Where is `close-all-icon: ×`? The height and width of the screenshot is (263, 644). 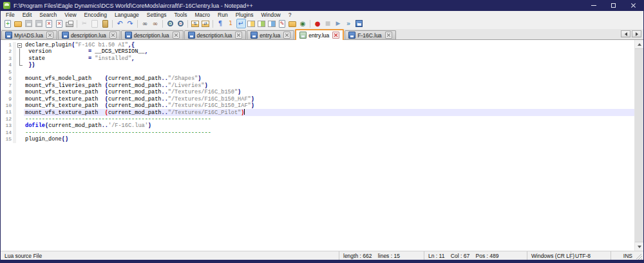
close-all-icon: × is located at coordinates (59, 24).